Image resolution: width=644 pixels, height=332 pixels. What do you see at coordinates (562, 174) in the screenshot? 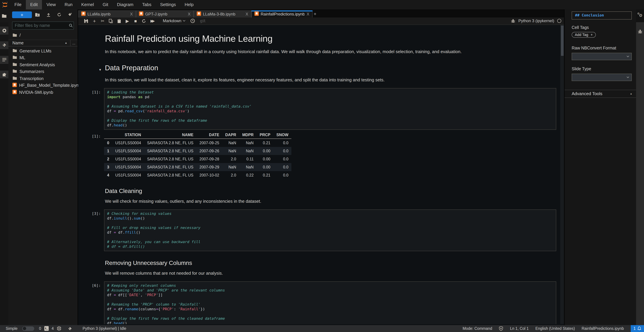
I see `notebook-scrollbar` at bounding box center [562, 174].